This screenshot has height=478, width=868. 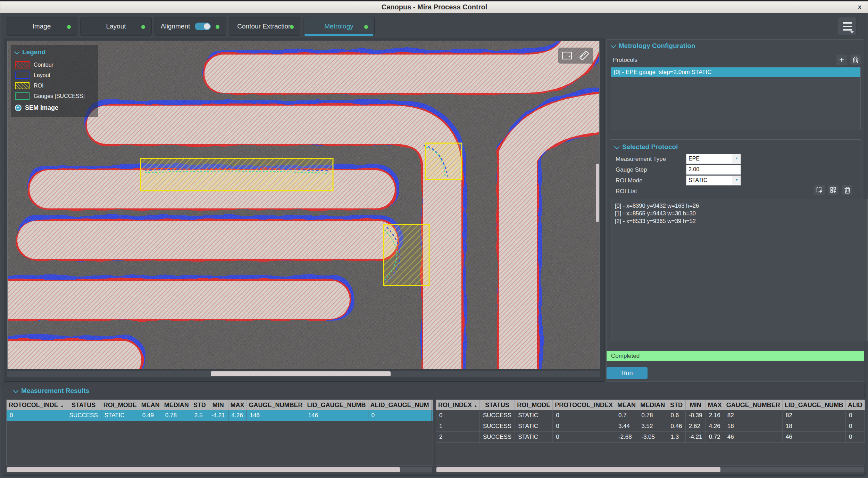 What do you see at coordinates (736, 99) in the screenshot?
I see `protocol-list: [0] - EPE gauge_step=2.0nm STATIC` at bounding box center [736, 99].